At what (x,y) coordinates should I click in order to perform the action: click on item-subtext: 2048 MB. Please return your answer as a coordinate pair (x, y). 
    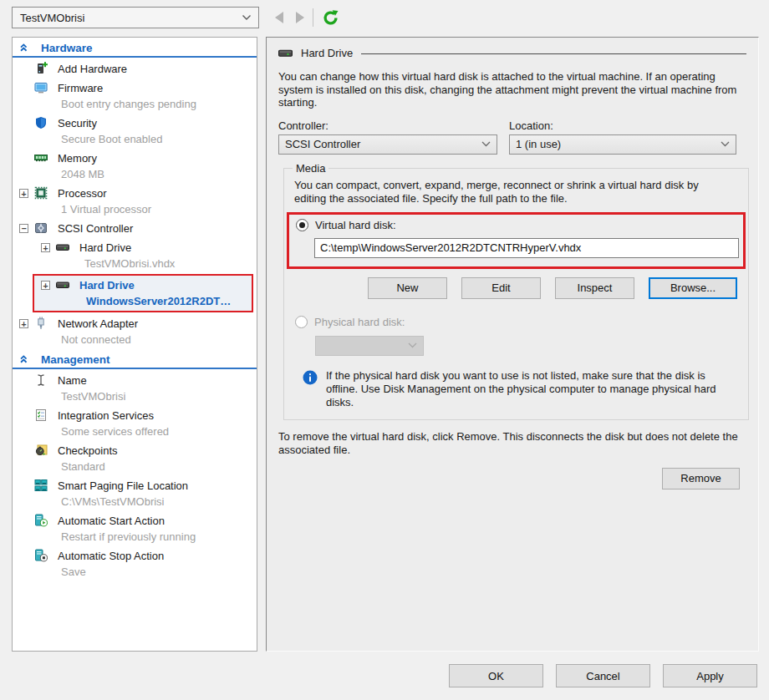
    Looking at the image, I should click on (135, 174).